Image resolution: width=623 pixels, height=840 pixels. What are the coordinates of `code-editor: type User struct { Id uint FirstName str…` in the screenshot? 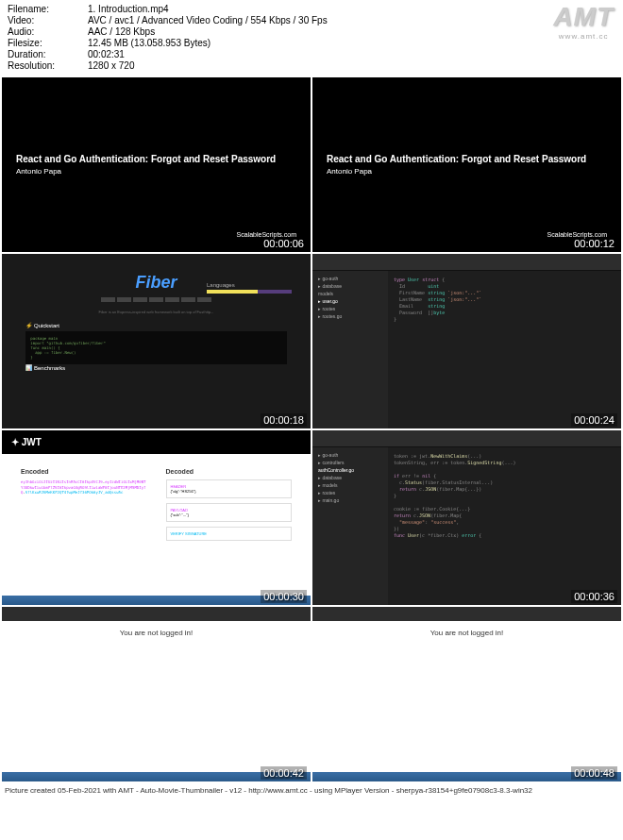 It's located at (504, 349).